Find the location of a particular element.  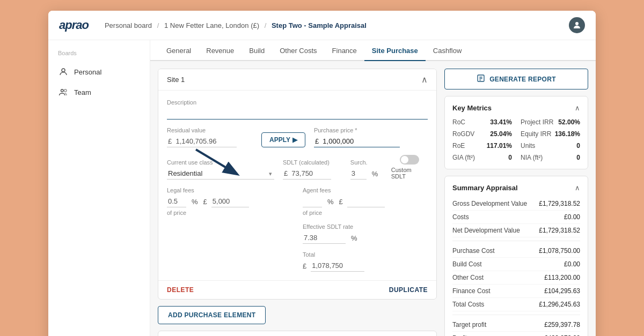

ndv-label: Net Development Value is located at coordinates (486, 230).